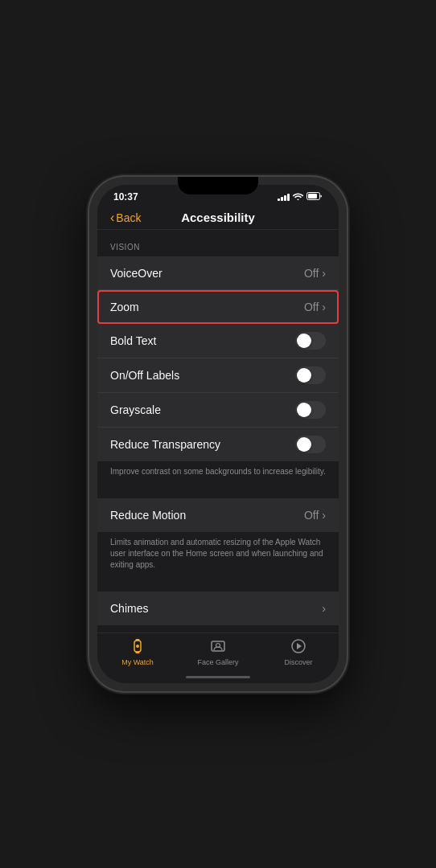 Image resolution: width=436 pixels, height=868 pixels. I want to click on reduce-motion-group: Reduce Motion Off ›, so click(218, 515).